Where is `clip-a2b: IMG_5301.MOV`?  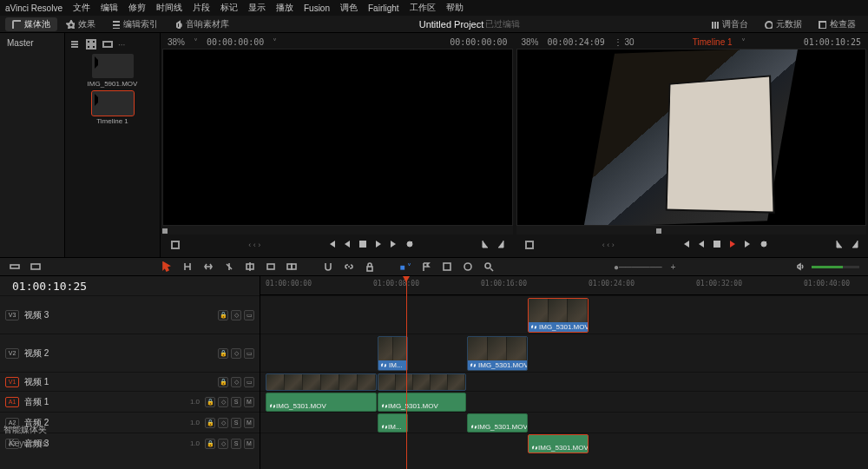 clip-a2b: IMG_5301.MOV is located at coordinates (497, 423).